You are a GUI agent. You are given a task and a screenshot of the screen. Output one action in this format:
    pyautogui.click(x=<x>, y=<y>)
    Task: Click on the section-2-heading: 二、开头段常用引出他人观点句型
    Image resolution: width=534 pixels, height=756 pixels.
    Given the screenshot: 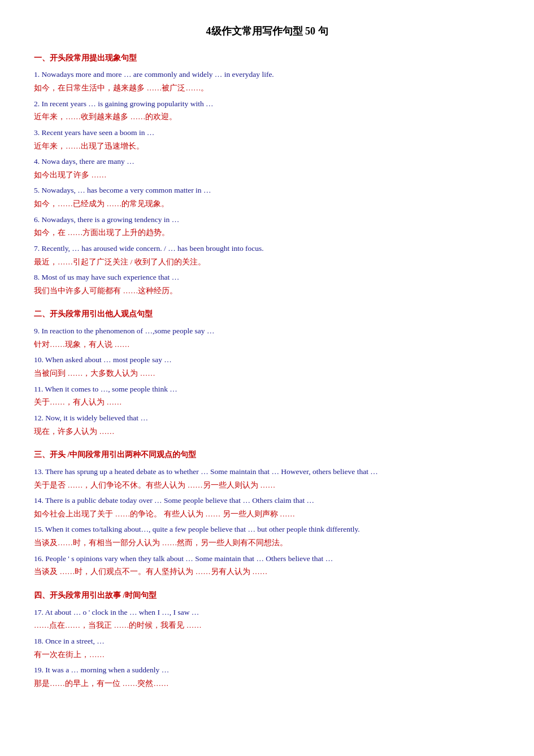 What is the action you would take?
    pyautogui.click(x=267, y=314)
    